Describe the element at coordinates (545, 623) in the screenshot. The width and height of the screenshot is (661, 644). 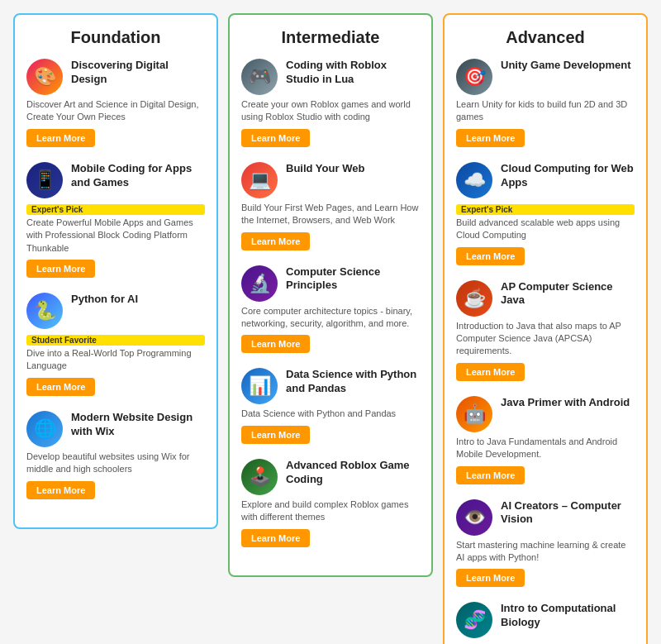
I see `course-item-comp-biology: 🧬Intro to Computational BiologyLearn how…` at that location.